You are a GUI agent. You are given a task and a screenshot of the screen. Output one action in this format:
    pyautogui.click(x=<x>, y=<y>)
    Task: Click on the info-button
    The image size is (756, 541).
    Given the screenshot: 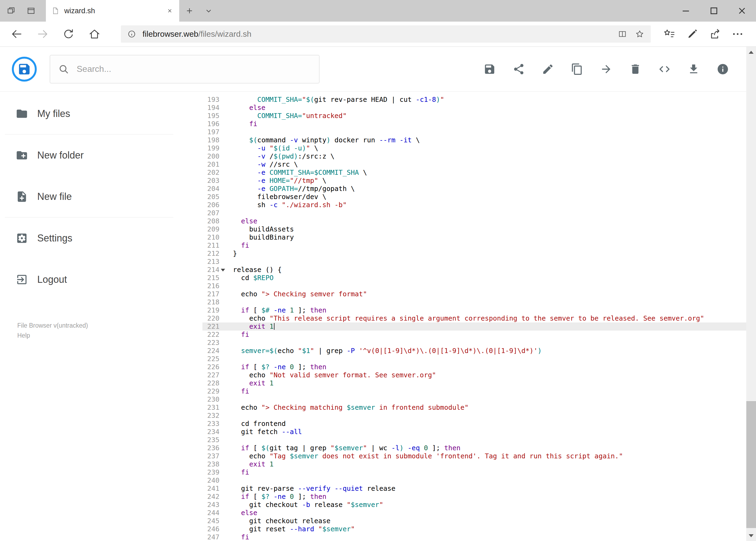 What is the action you would take?
    pyautogui.click(x=723, y=69)
    